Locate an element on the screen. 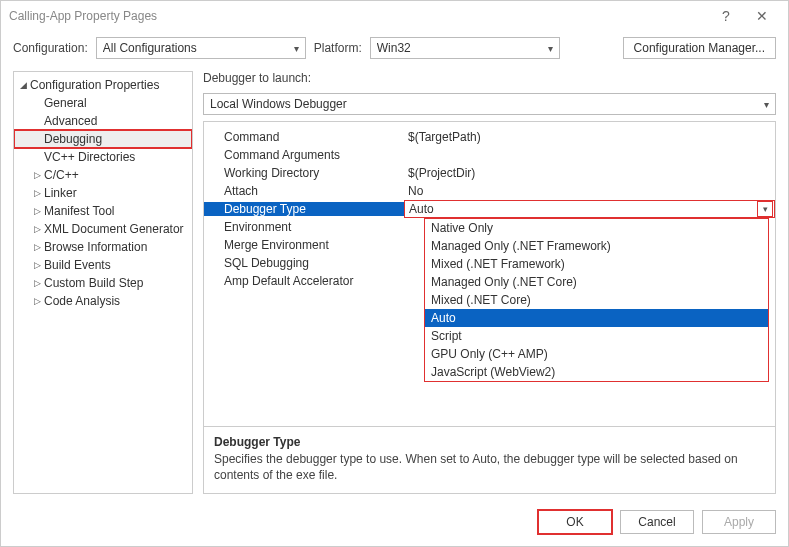 Image resolution: width=789 pixels, height=547 pixels. dropdown-option: Mixed (.NET Core) is located at coordinates (596, 300).